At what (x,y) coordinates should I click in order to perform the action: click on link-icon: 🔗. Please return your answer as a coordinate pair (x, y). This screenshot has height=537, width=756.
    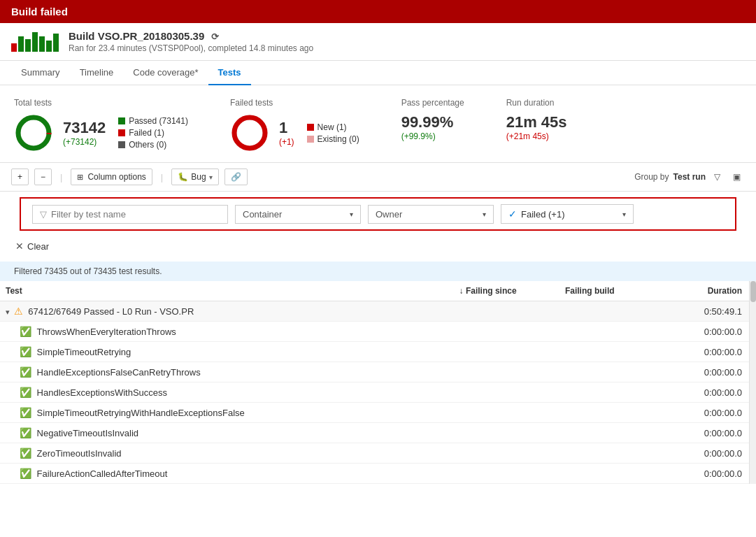
    Looking at the image, I should click on (236, 177).